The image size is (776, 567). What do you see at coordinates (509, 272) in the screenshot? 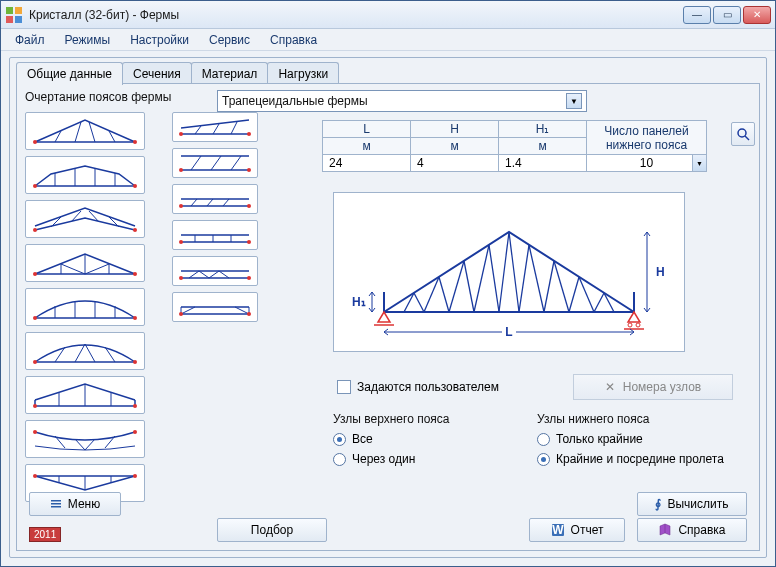
I see `truss-preview: L H H₁` at bounding box center [509, 272].